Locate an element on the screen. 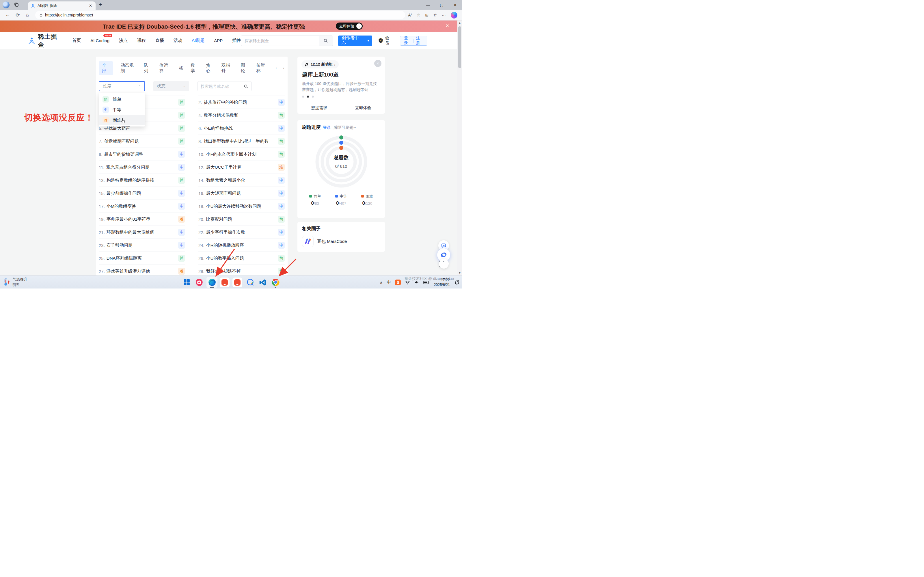 Image resolution: width=924 pixels, height=577 pixels. problem-row: 25.DNA序列编辑距离简 is located at coordinates (142, 258).